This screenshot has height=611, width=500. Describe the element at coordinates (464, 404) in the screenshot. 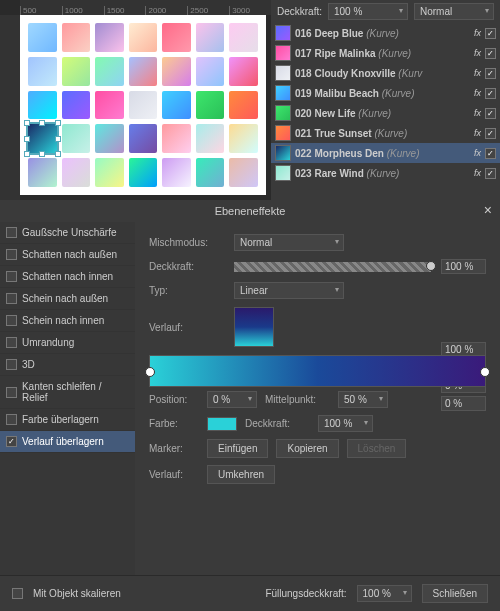

I see `side-value-input` at that location.